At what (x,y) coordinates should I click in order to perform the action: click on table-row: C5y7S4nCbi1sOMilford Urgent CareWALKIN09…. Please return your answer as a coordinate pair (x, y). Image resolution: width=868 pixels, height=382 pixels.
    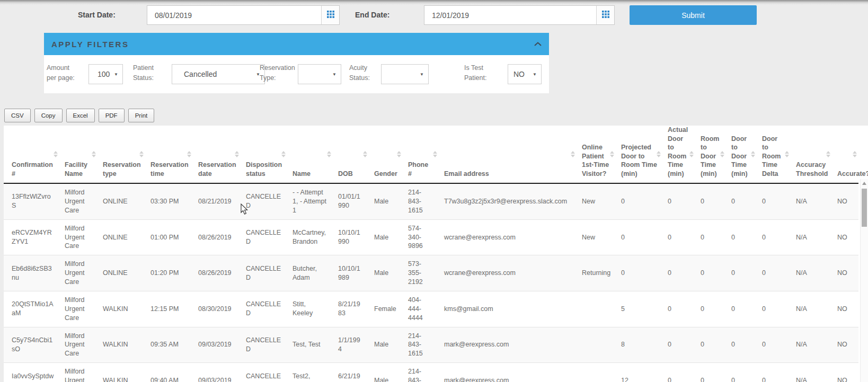
    Looking at the image, I should click on (431, 345).